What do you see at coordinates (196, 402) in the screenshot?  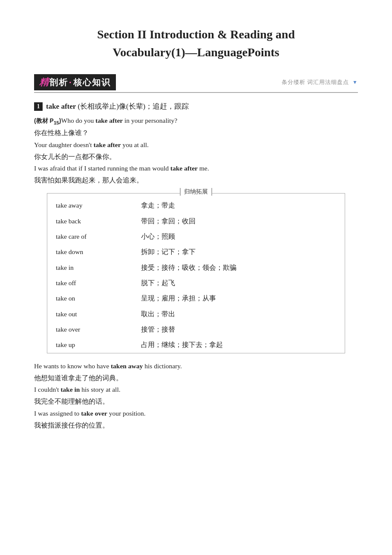 I see `follow-ex2-zh: 我完全不能理解他的话。` at bounding box center [196, 402].